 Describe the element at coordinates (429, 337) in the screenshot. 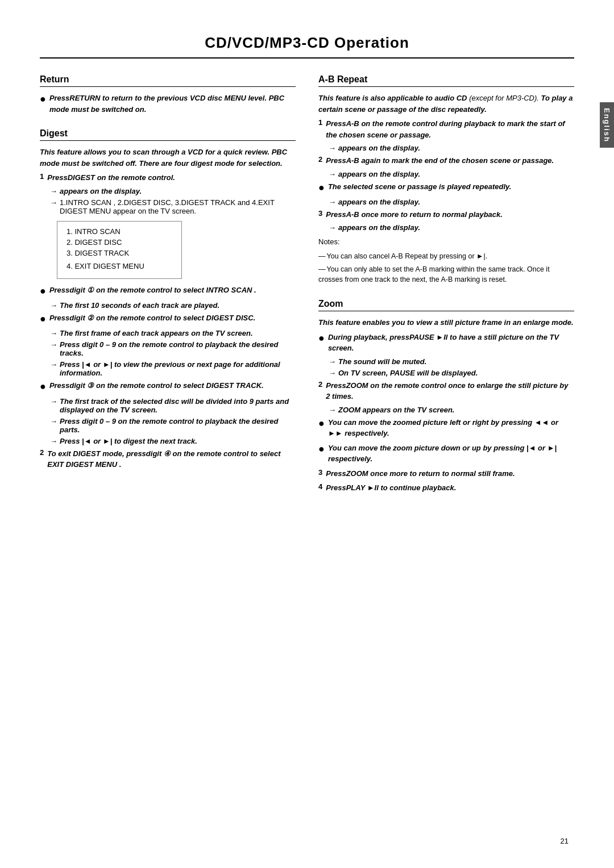

I see `zoom-pause-keyword: PAUSE ►II` at that location.